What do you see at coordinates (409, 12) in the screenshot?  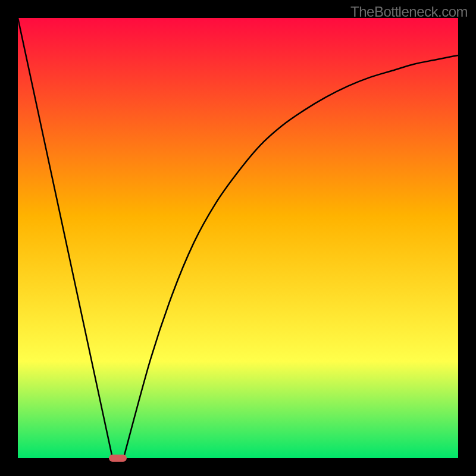 I see `attribution-text: TheBottleneck.com` at bounding box center [409, 12].